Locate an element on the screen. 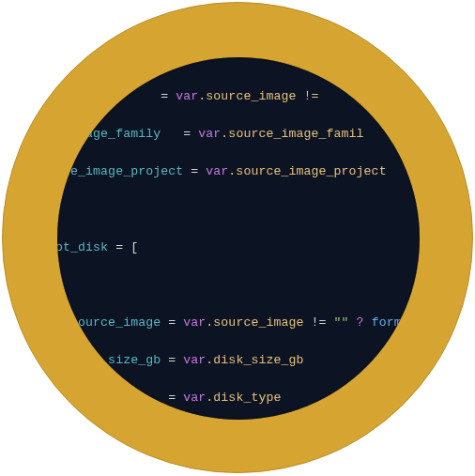  code-token: = [ is located at coordinates (123, 248).